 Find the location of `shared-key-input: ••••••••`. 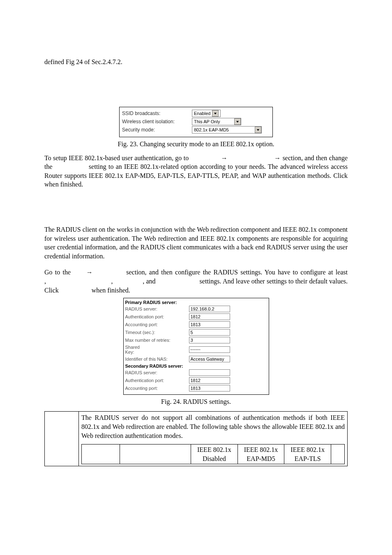

shared-key-input: •••••••• is located at coordinates (210, 350).